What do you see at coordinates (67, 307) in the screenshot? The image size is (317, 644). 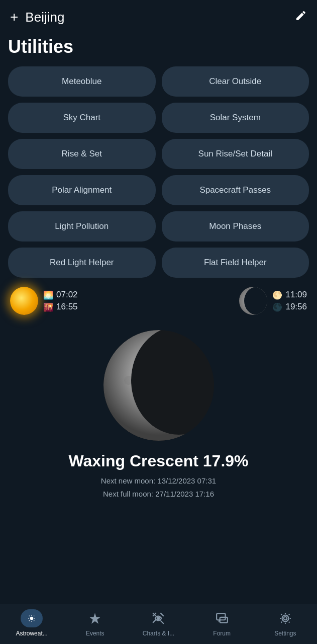 I see `sun-set-time: 16:55` at bounding box center [67, 307].